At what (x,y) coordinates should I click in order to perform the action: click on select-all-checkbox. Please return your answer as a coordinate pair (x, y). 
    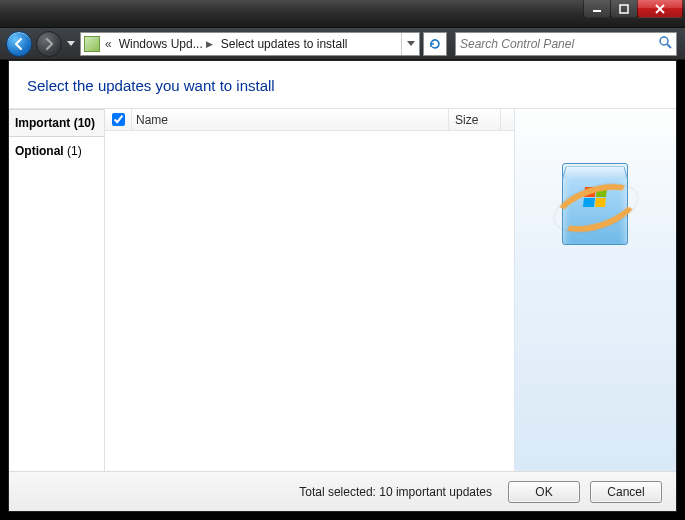
    Looking at the image, I should click on (118, 120).